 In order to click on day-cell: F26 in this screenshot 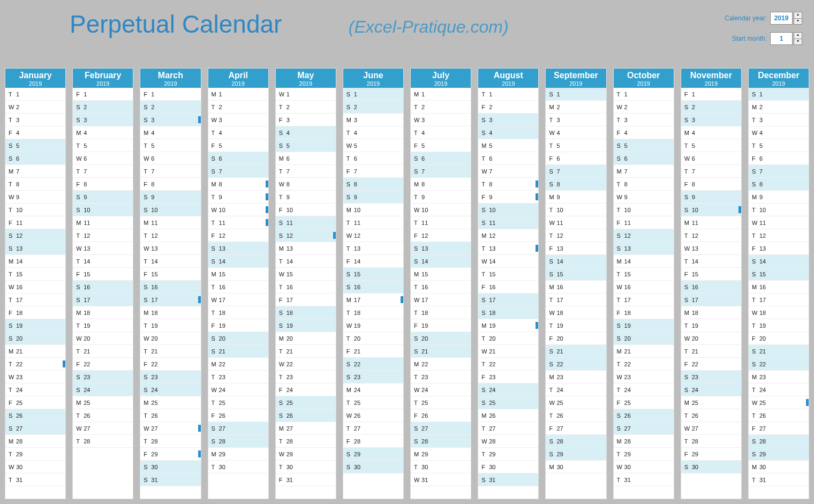, I will do `click(238, 416)`.